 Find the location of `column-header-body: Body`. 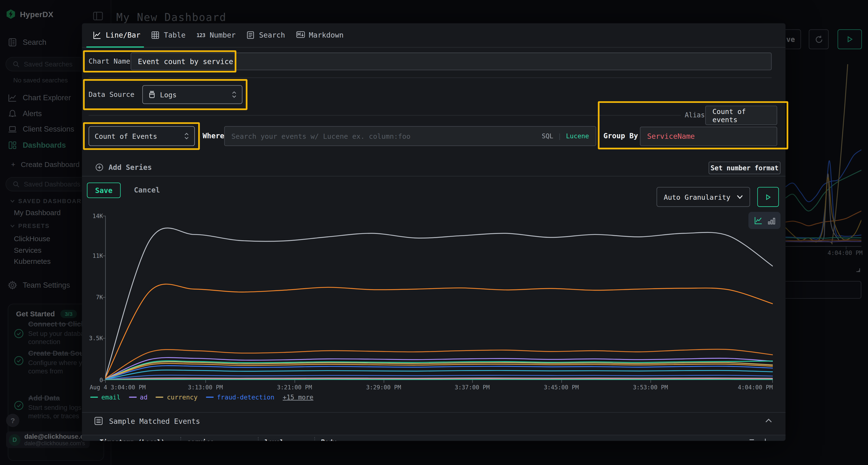

column-header-body: Body is located at coordinates (329, 439).